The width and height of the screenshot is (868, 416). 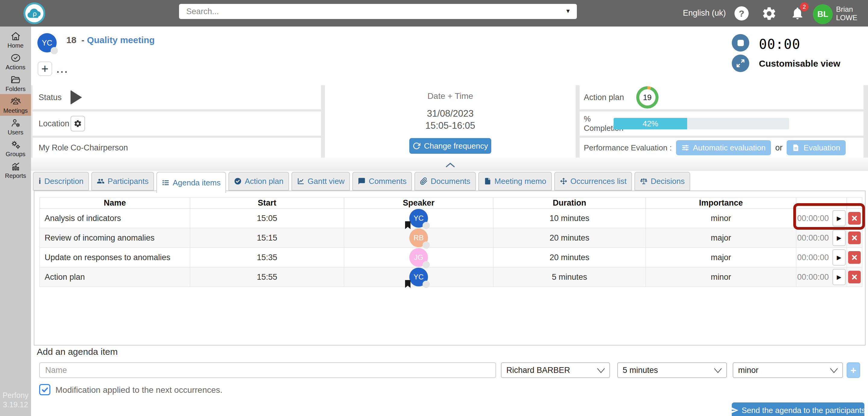 What do you see at coordinates (723, 148) in the screenshot?
I see `automatic-evaluation-button: Automatic evaluation` at bounding box center [723, 148].